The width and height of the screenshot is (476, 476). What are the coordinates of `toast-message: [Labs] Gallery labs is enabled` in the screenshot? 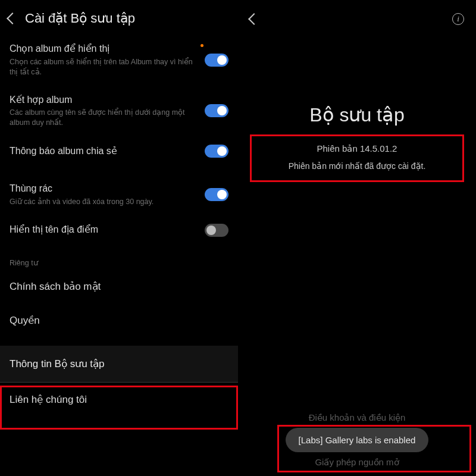 It's located at (357, 440).